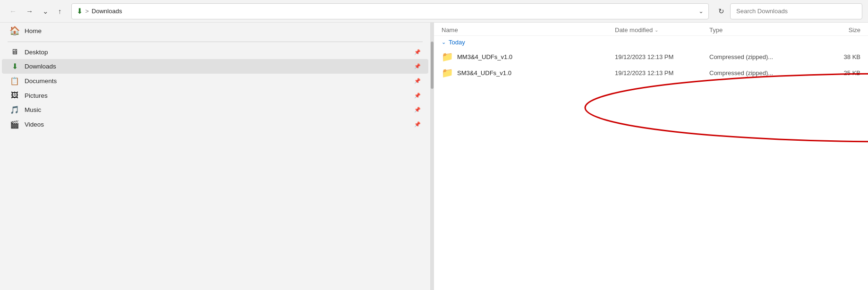 This screenshot has width=868, height=290. I want to click on sidebar-item-pictures: 🖼 Pictures 📌, so click(215, 95).